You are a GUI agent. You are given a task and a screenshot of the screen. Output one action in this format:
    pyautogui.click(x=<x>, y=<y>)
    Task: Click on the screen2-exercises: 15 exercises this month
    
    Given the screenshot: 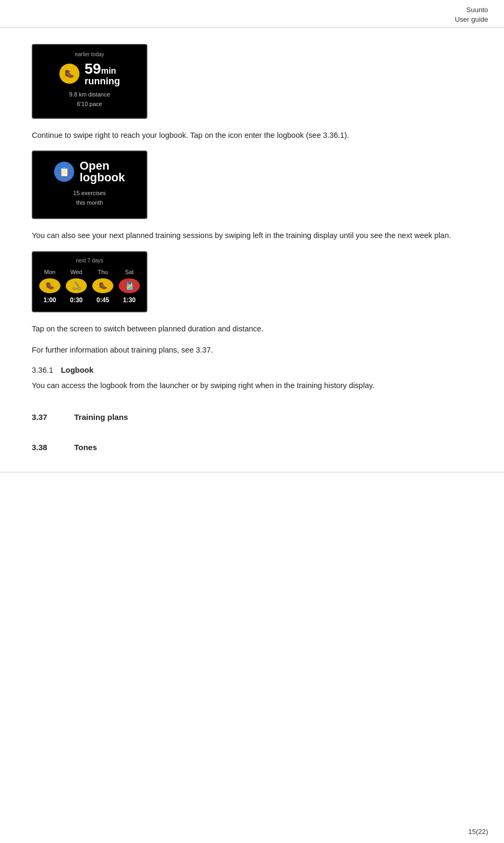 What is the action you would take?
    pyautogui.click(x=90, y=198)
    